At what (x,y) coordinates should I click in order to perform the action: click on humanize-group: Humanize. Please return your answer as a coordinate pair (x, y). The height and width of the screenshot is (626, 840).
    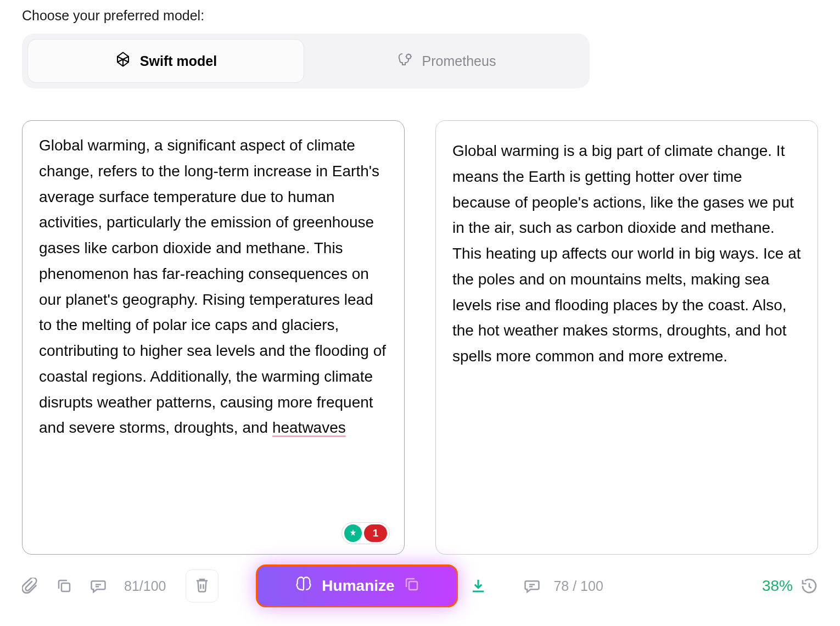
    Looking at the image, I should click on (371, 586).